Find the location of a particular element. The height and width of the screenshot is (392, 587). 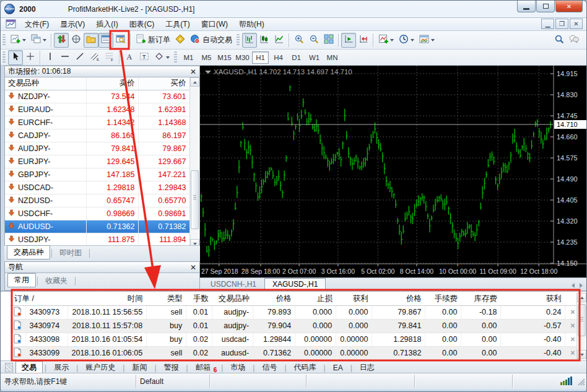

market-watch-row-nzdusd: NZDUSD-0.657470.65770 is located at coordinates (97, 201).